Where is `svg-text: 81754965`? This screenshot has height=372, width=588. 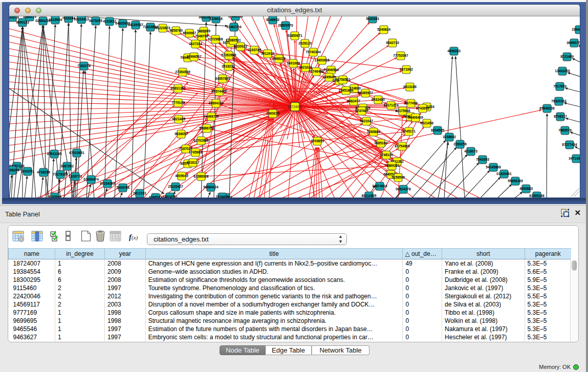 svg-text: 81754965 is located at coordinates (402, 146).